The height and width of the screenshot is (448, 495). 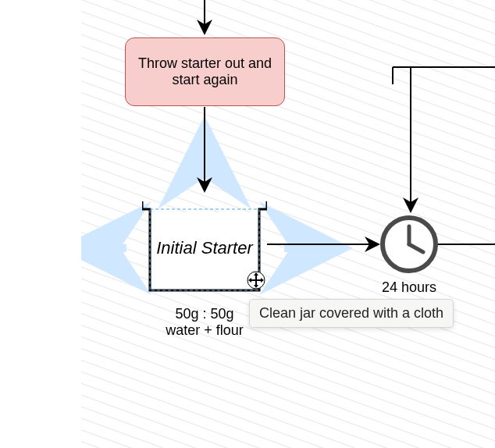 What do you see at coordinates (409, 287) in the screenshot?
I see `caption-clock: 24 hours` at bounding box center [409, 287].